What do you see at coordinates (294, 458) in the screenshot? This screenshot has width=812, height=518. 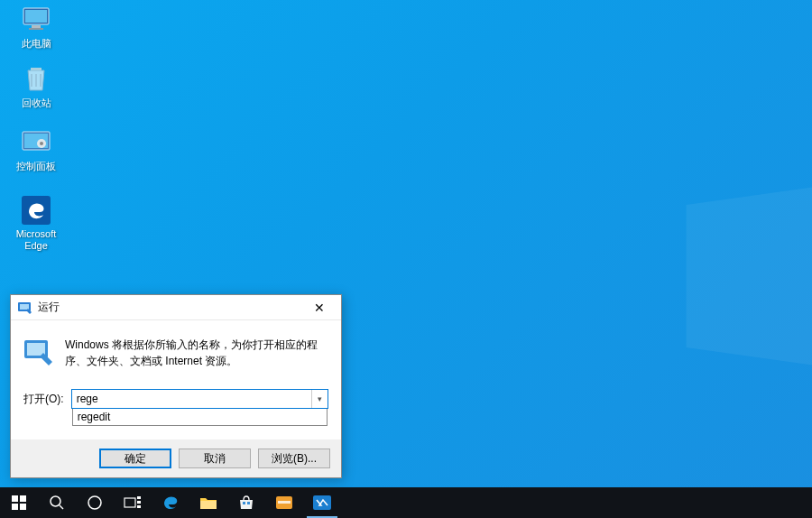 I see `browse-button: 浏览(B)...` at bounding box center [294, 458].